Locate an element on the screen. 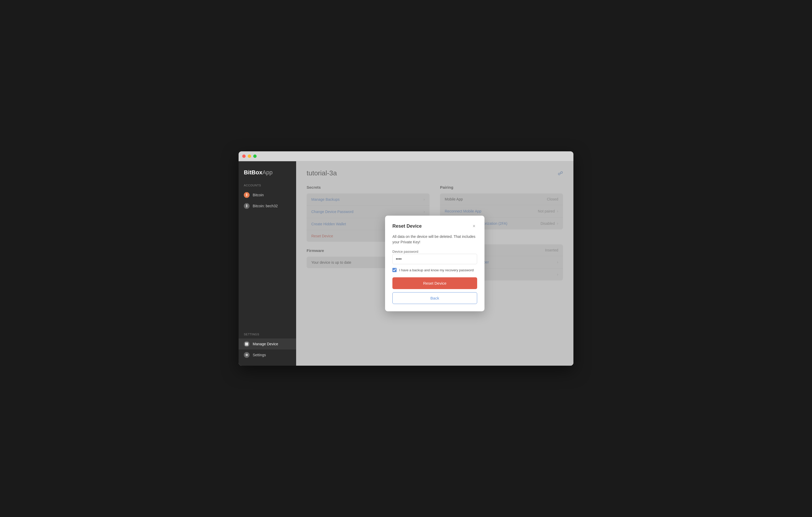 The width and height of the screenshot is (812, 517). settings-icon: ⚙ is located at coordinates (247, 355).